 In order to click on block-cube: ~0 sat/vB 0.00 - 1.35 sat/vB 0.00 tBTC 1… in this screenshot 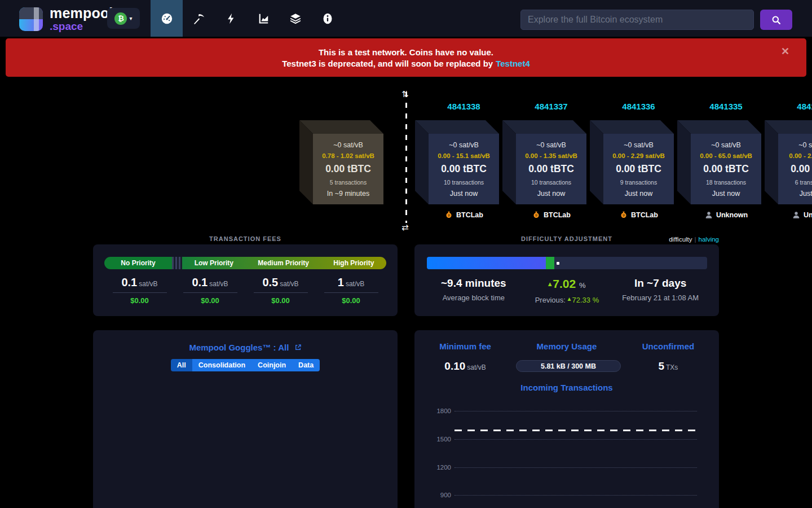, I will do `click(551, 169)`.